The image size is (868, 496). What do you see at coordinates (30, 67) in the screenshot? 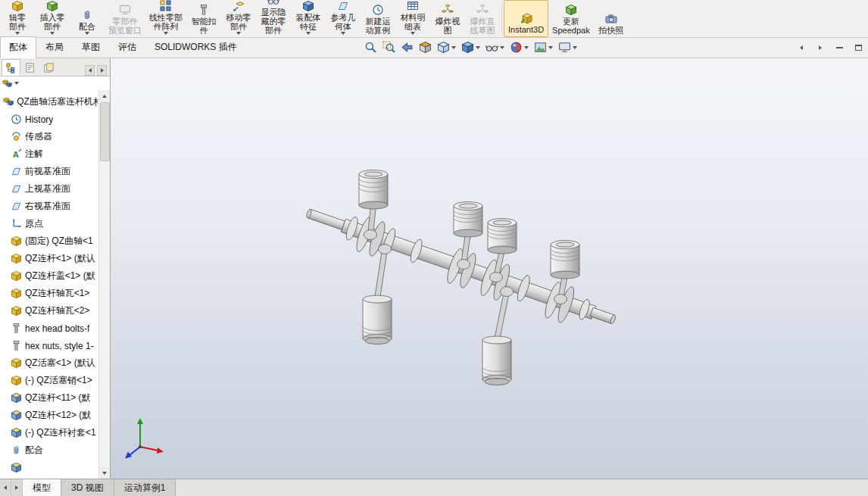
I see `panel-tab-property-manager` at bounding box center [30, 67].